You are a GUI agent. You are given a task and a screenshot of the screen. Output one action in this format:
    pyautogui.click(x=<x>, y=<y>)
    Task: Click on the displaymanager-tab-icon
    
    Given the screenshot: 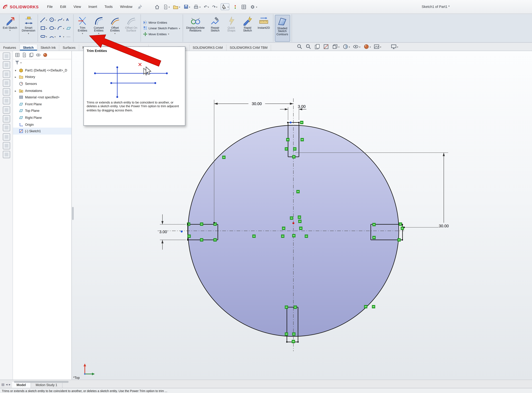 What is the action you would take?
    pyautogui.click(x=45, y=55)
    